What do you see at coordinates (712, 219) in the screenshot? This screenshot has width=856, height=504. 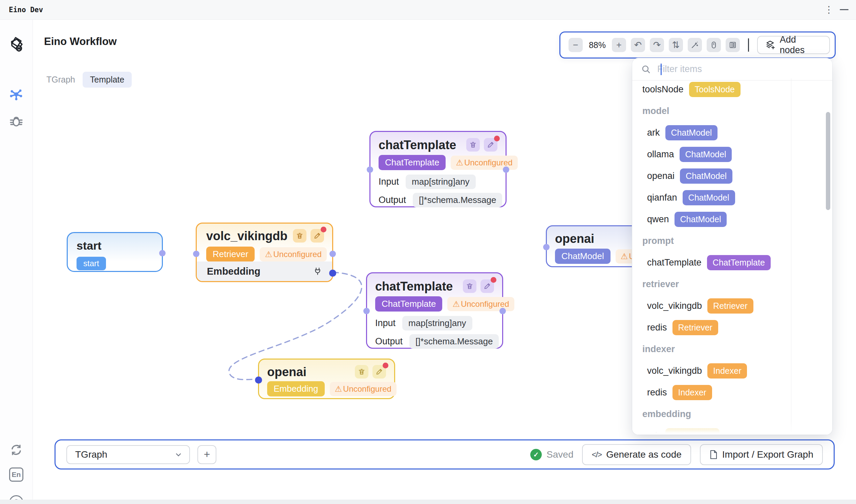 I see `list-item-qwen-chatmodel: qwenChatModel` at bounding box center [712, 219].